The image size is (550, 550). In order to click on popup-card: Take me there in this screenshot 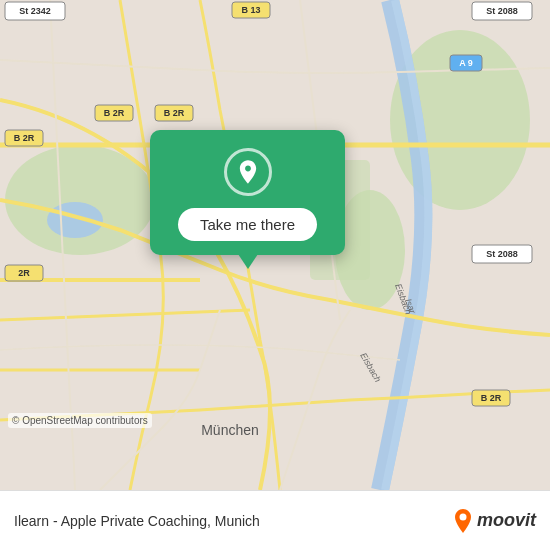, I will do `click(248, 192)`.